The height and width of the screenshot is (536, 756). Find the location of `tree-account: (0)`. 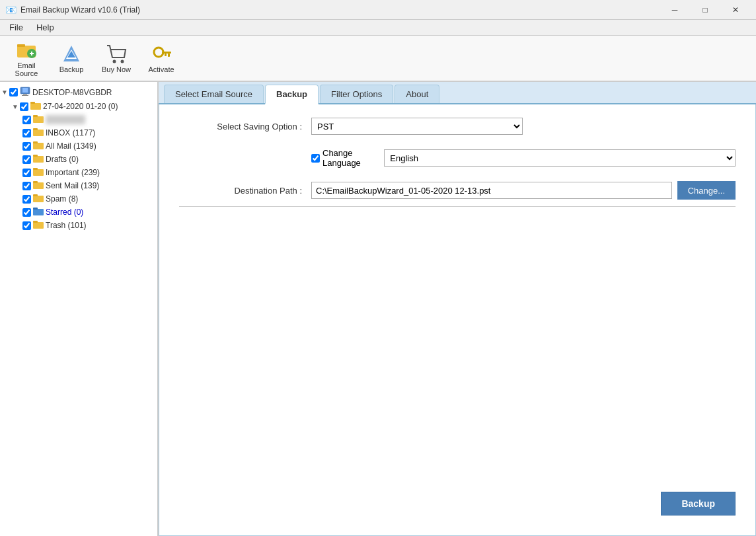

tree-account: (0) is located at coordinates (79, 120).